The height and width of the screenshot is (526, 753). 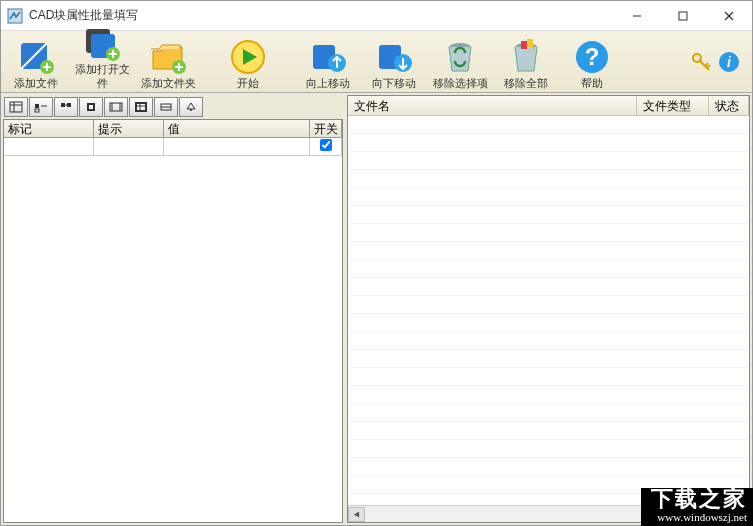 I want to click on move-up-icon, so click(x=328, y=57).